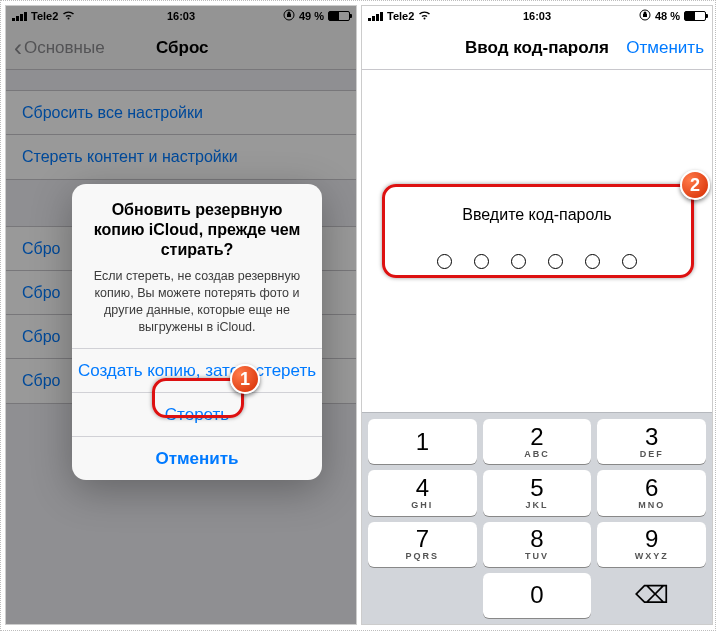 This screenshot has width=716, height=631. I want to click on key-8: 8TUV, so click(538, 544).